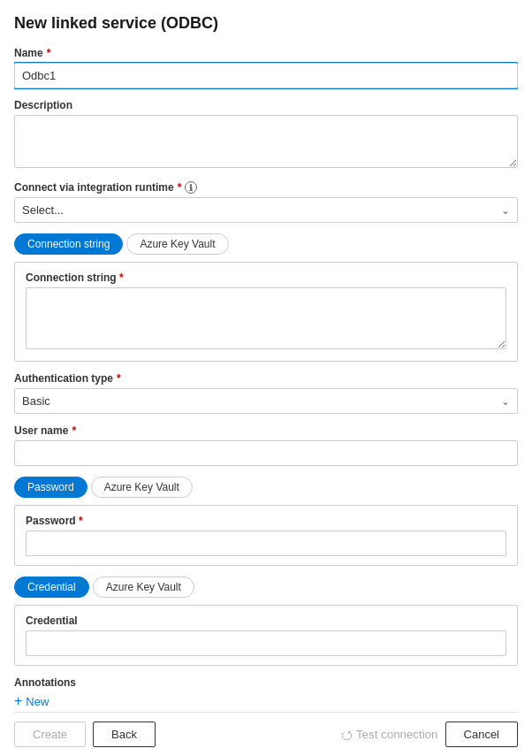 The image size is (532, 756). I want to click on connection-string-textarea, so click(266, 318).